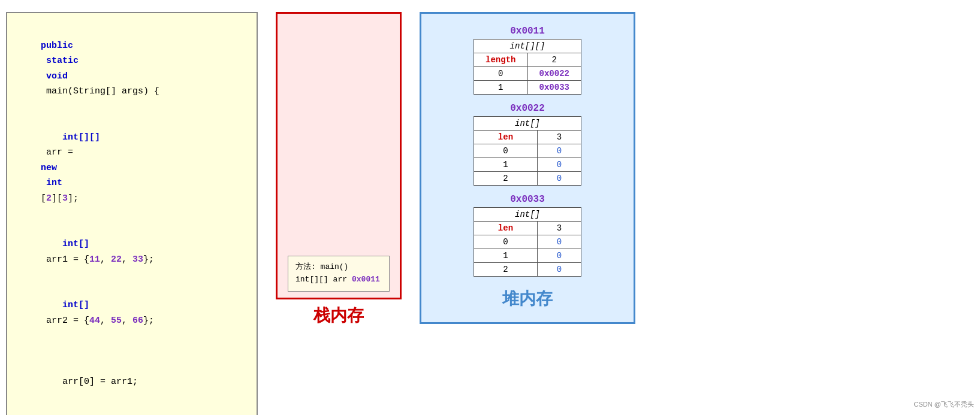 This screenshot has height=415, width=980. I want to click on array-block-0x0011: 0x0011 int[][] length 2 0 0x0022 1 0x003…, so click(527, 60).